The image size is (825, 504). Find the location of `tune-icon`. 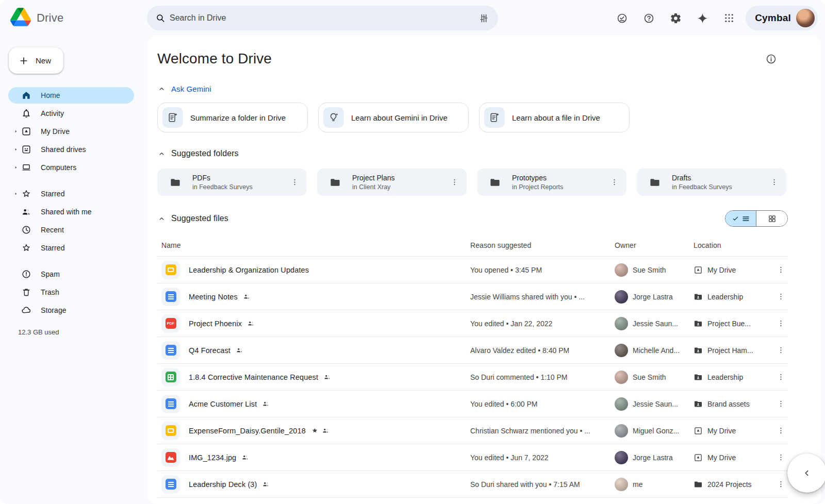

tune-icon is located at coordinates (484, 19).